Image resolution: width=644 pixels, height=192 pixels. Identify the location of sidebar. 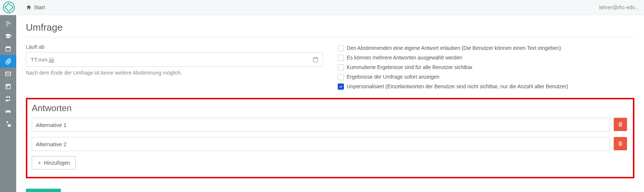
(8, 103).